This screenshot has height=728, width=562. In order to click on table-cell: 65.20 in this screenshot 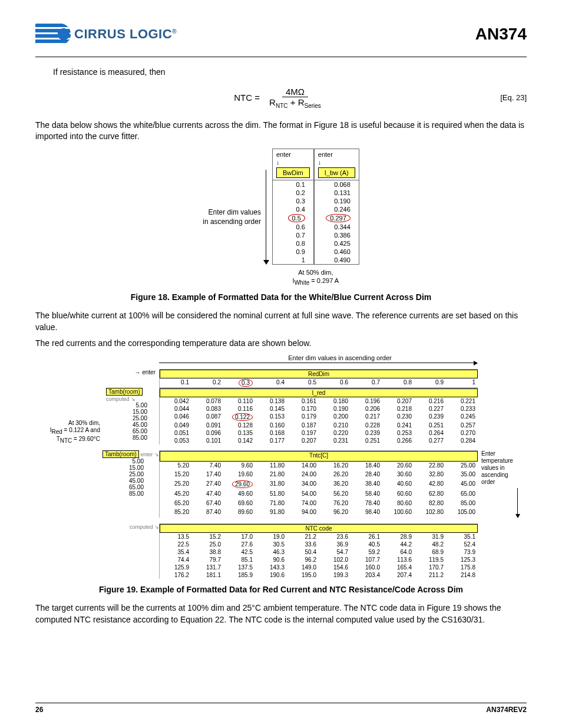, I will do `click(176, 504)`.